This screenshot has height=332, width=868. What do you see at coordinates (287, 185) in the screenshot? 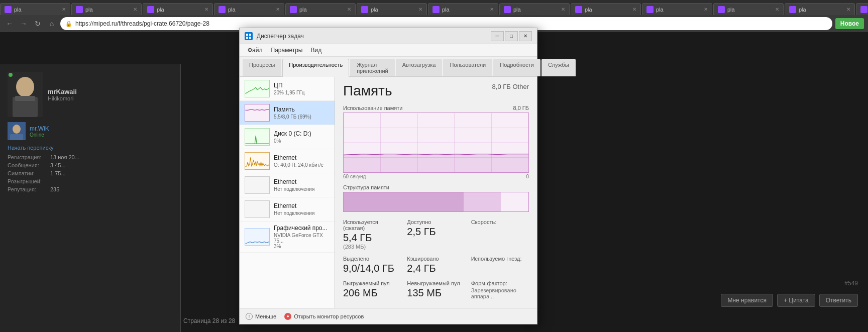
I see `resource-ethernet-inactive1: Ethernet Нет подключения` at bounding box center [287, 185].